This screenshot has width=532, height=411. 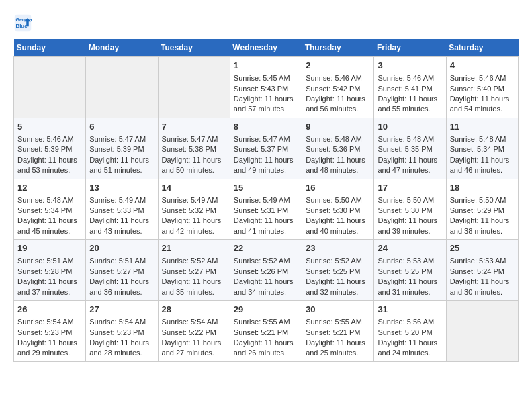 What do you see at coordinates (50, 127) in the screenshot?
I see `day-number: 5` at bounding box center [50, 127].